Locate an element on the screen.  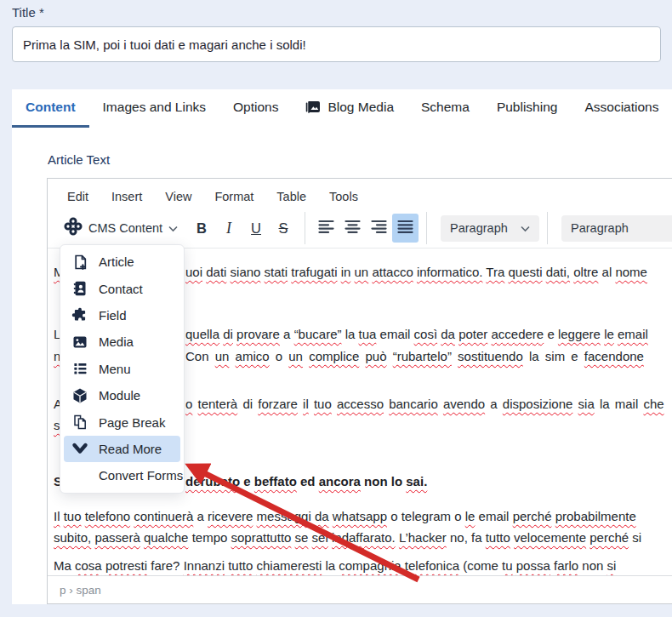
page-break-icon is located at coordinates (80, 422).